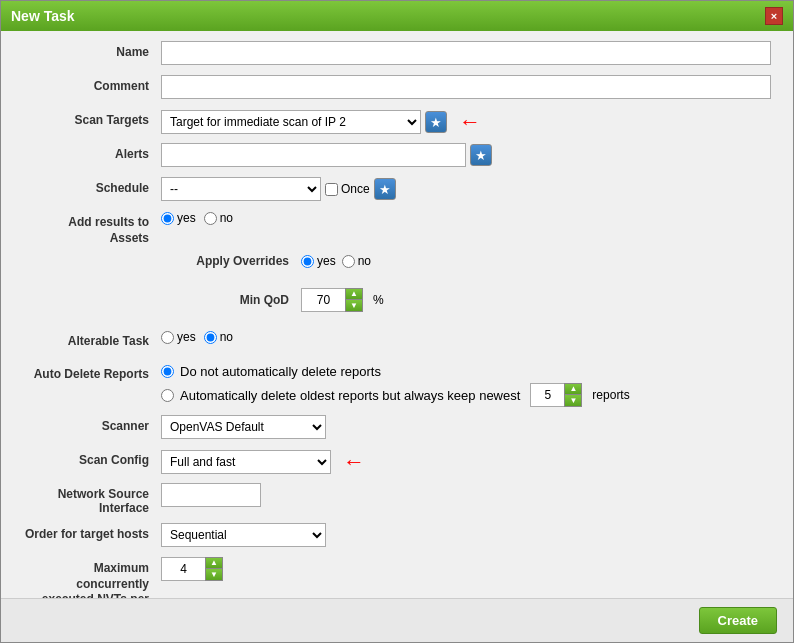 The image size is (794, 643). What do you see at coordinates (573, 400) in the screenshot?
I see `reports-down-button: ▼` at bounding box center [573, 400].